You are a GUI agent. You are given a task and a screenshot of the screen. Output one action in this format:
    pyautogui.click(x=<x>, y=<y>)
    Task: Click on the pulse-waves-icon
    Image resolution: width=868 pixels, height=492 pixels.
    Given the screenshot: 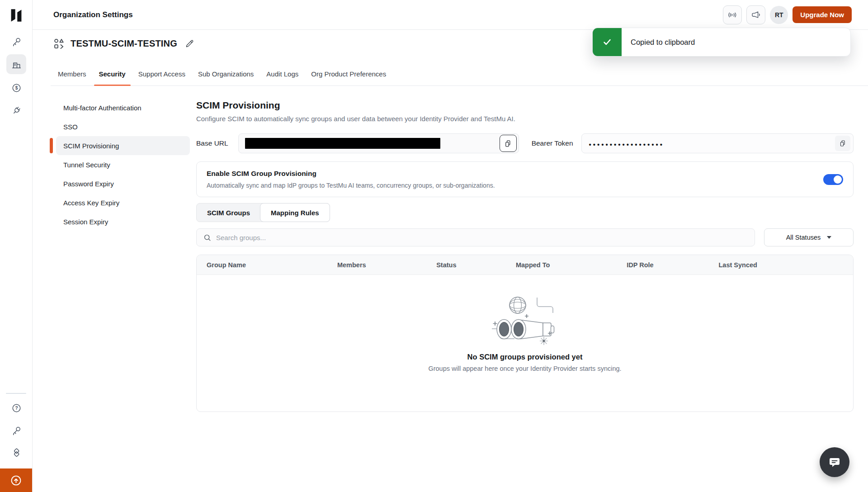 What is the action you would take?
    pyautogui.click(x=732, y=15)
    